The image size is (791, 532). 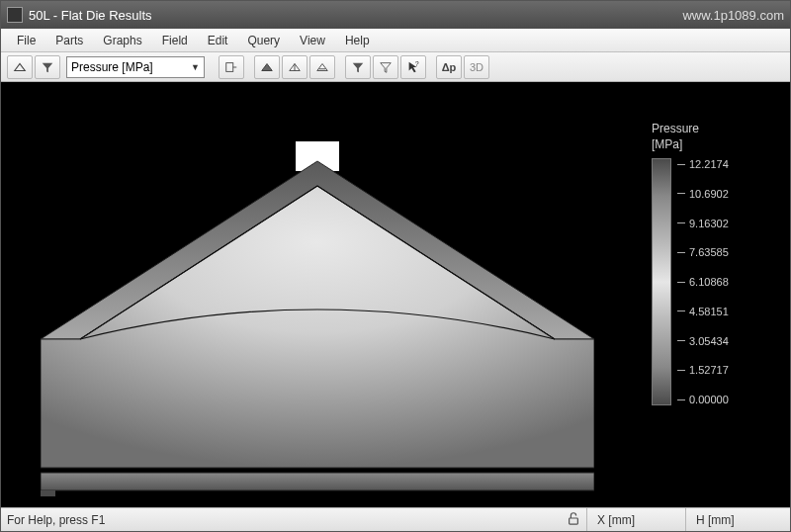 I want to click on watermark-text: www.1p1089.com, so click(x=734, y=16).